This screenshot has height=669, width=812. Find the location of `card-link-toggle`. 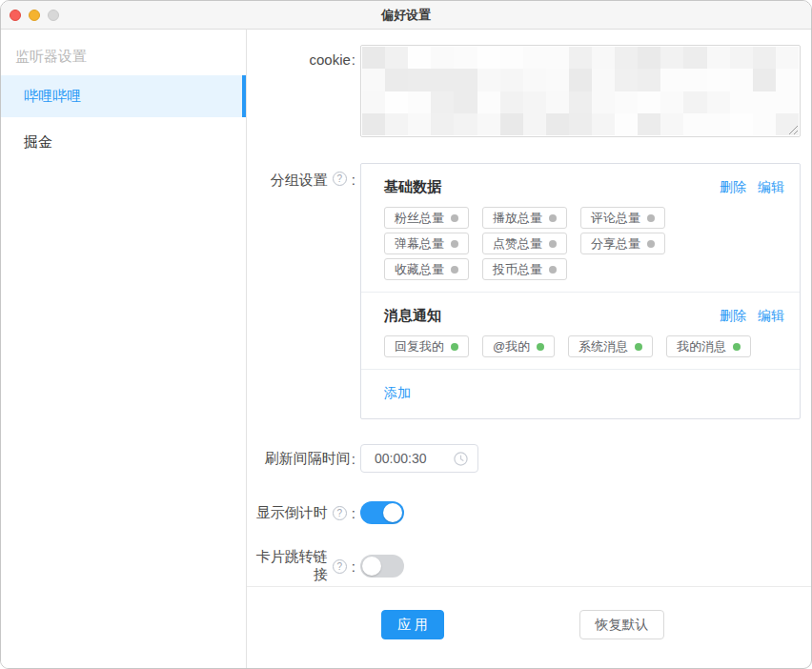

card-link-toggle is located at coordinates (382, 566).